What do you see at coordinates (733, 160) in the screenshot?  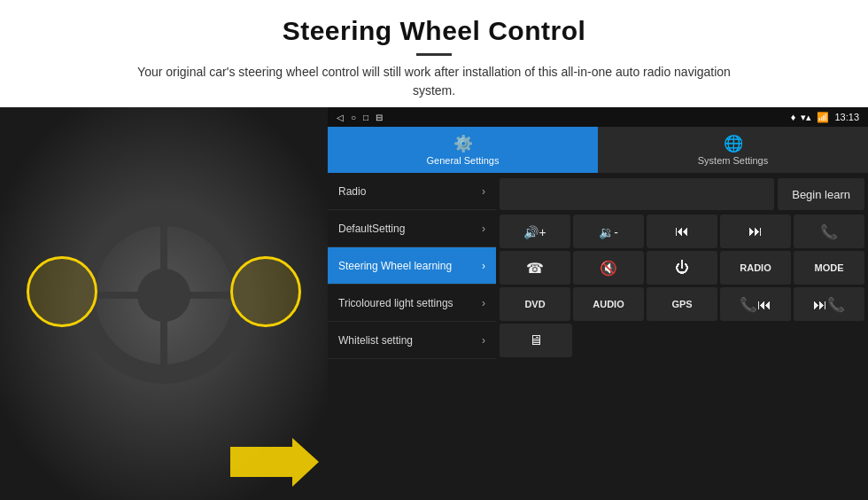 I see `tab-system-label: System Settings` at bounding box center [733, 160].